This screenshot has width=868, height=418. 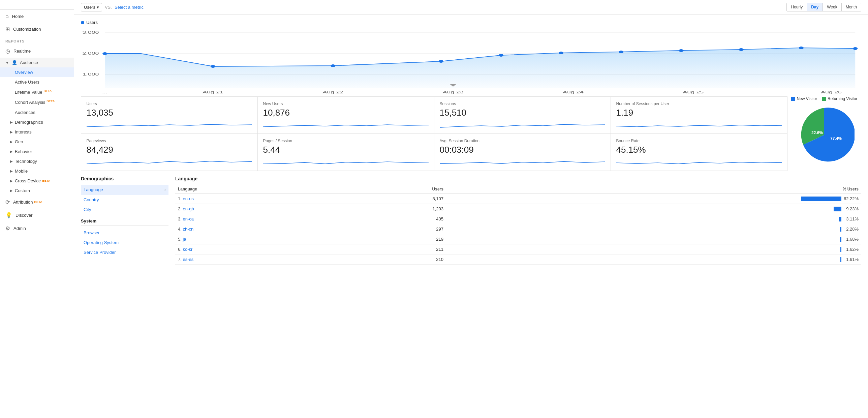 I want to click on metric-label-avg-session-duration: Avg. Session Duration, so click(x=522, y=141).